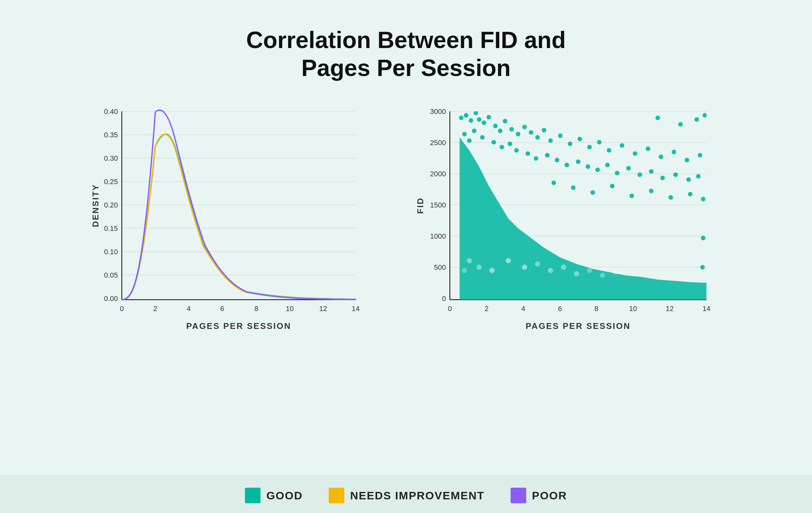  I want to click on legend-color-good, so click(253, 495).